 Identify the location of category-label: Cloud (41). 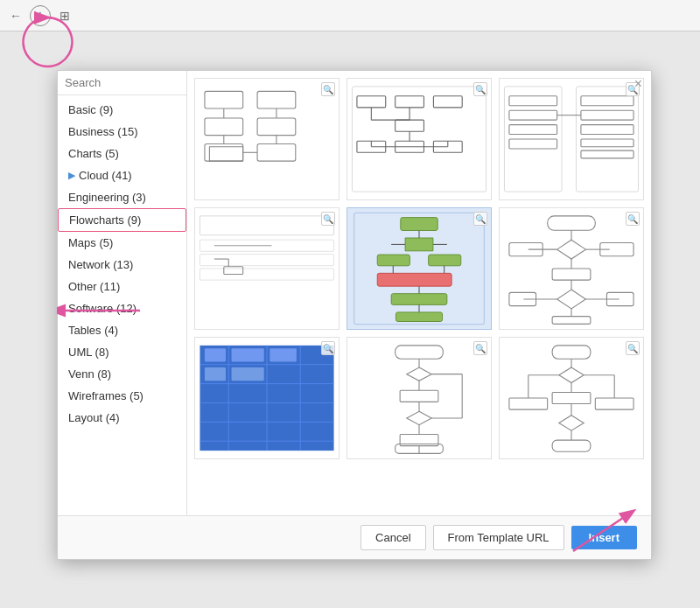
(105, 175).